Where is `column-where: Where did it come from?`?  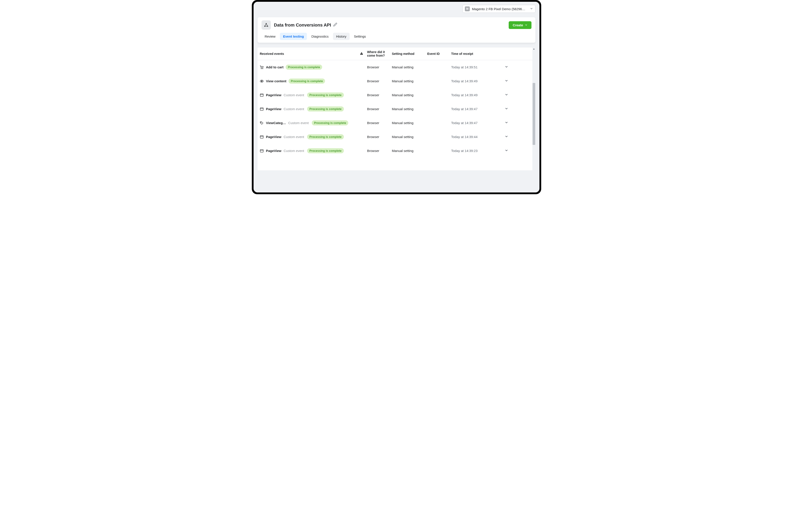 column-where: Where did it come from? is located at coordinates (379, 54).